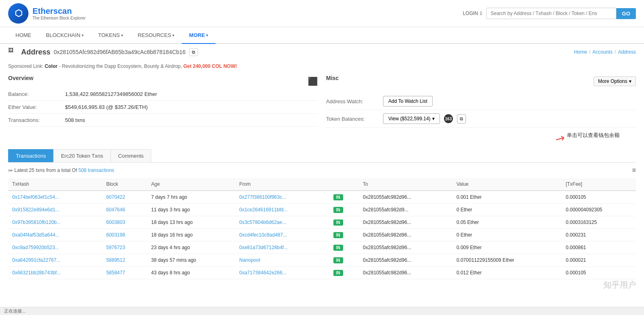  Describe the element at coordinates (191, 185) in the screenshot. I see `col-age: Age` at that location.